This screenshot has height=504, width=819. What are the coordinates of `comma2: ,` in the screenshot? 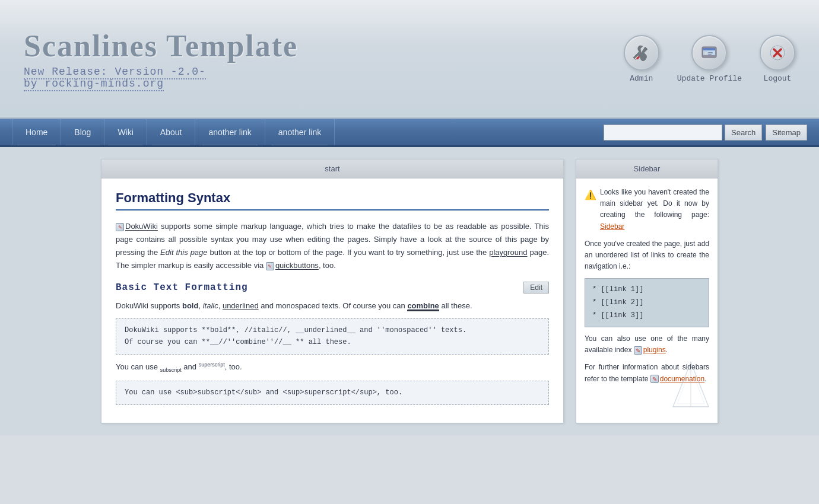 It's located at (221, 306).